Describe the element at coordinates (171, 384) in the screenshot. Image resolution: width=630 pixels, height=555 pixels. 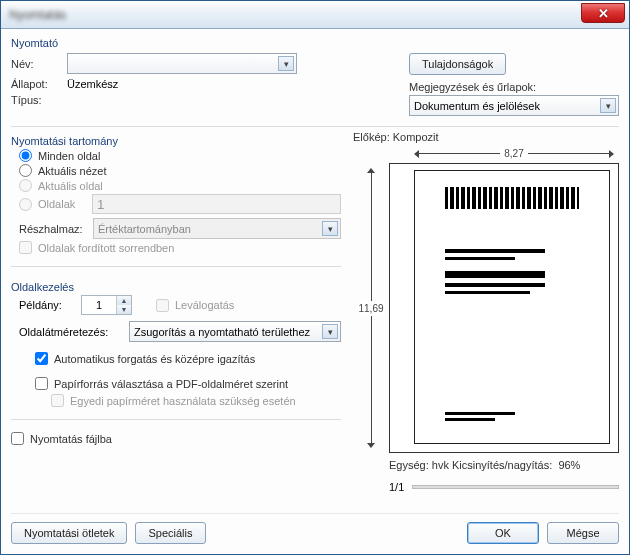
I see `papersource-label: Papírforrás választása a PDF-oldalméret …` at that location.